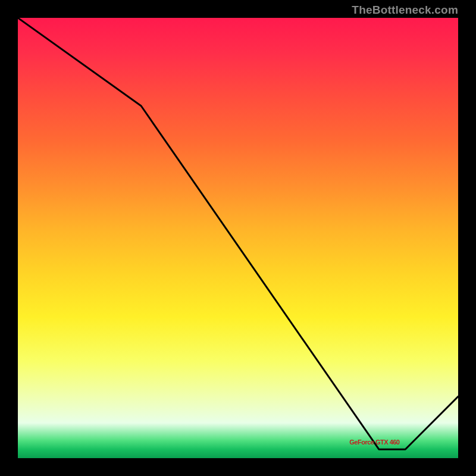 This screenshot has width=476, height=476. What do you see at coordinates (374, 442) in the screenshot?
I see `series-label: GeForce GTX 460` at bounding box center [374, 442].